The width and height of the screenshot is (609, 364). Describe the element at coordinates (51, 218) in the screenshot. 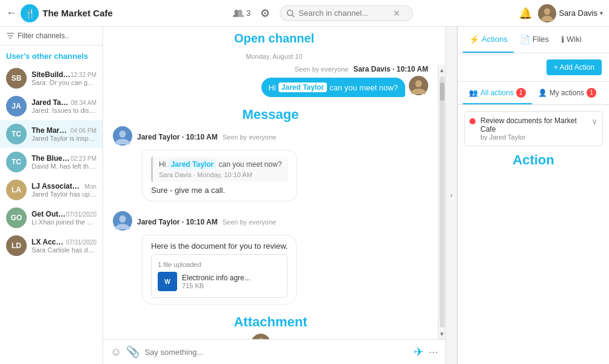

I see `sidebar-item-getoutta: GOGet Outta...07/31/2020Li Xhao joined t…` at that location.